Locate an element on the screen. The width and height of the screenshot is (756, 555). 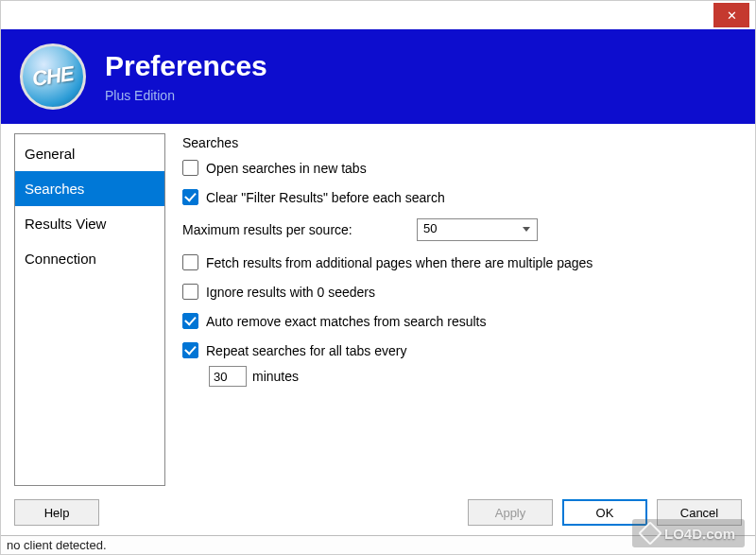
page-subtitle: Plus Edition is located at coordinates (186, 95).